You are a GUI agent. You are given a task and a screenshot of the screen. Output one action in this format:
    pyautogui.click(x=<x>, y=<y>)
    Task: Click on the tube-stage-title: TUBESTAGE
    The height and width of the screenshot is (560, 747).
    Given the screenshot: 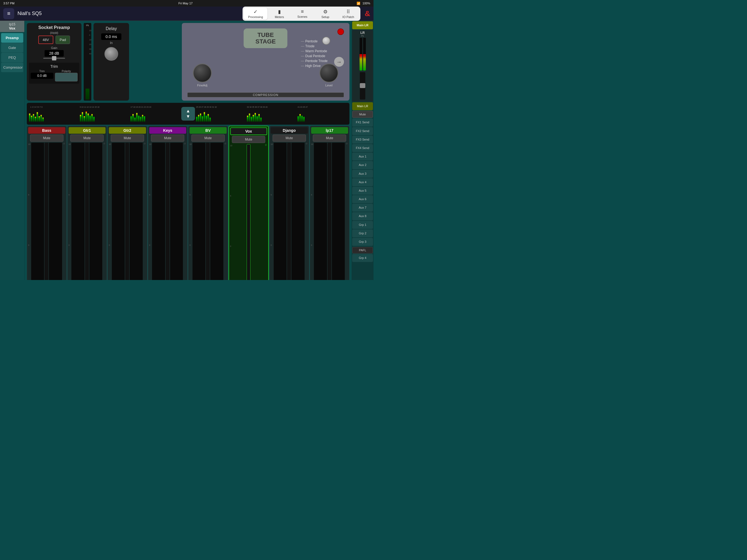 What is the action you would take?
    pyautogui.click(x=265, y=39)
    